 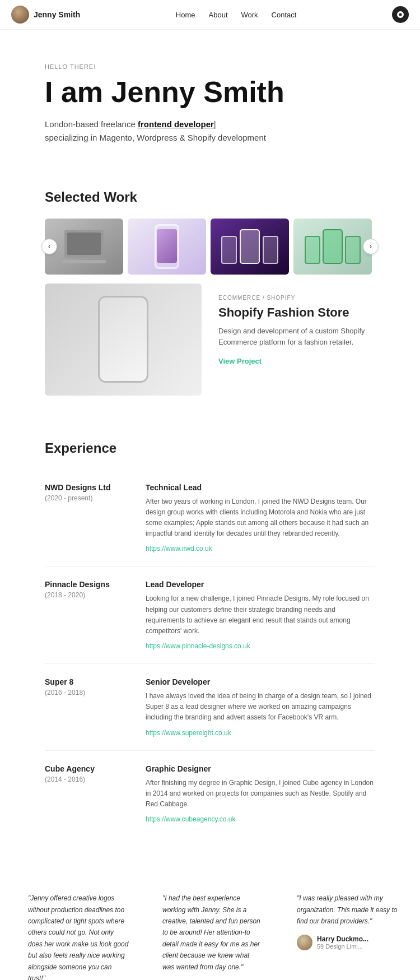 I want to click on hero-section: Hello There! I am Jenny Smith London-bas…, so click(x=210, y=99).